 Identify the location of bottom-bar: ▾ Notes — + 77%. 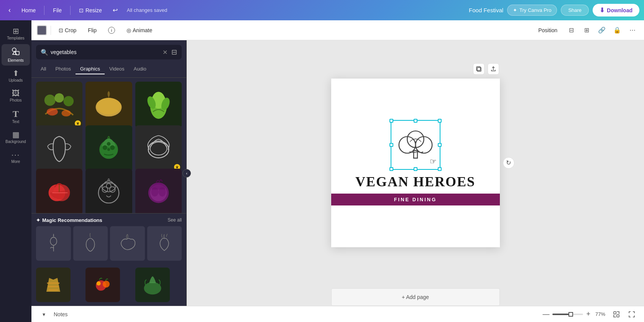
(338, 314).